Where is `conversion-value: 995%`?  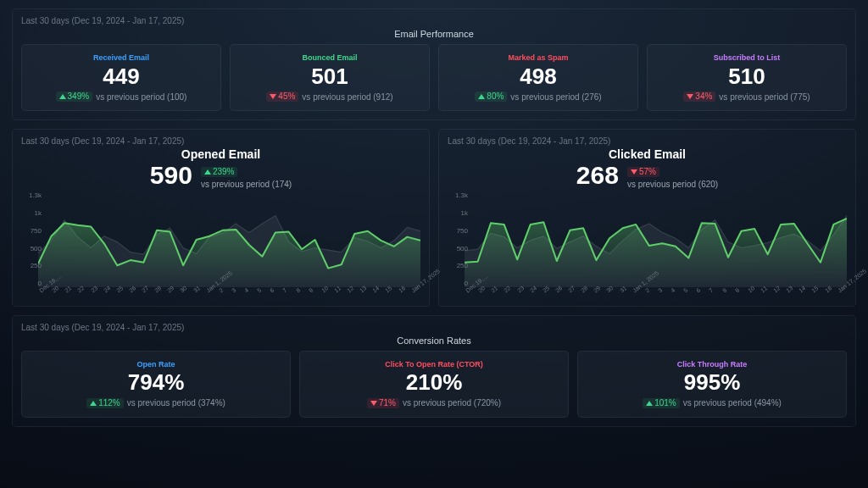 conversion-value: 995% is located at coordinates (712, 383).